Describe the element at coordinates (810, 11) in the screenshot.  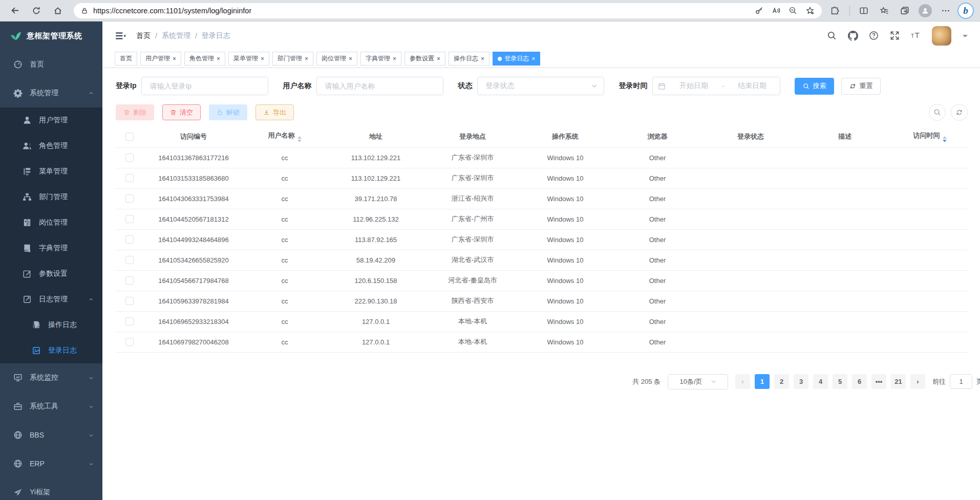
I see `add-favorite-icon` at that location.